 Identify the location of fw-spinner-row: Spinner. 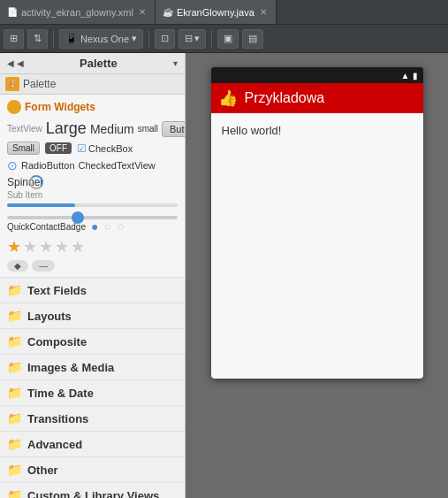
(92, 182).